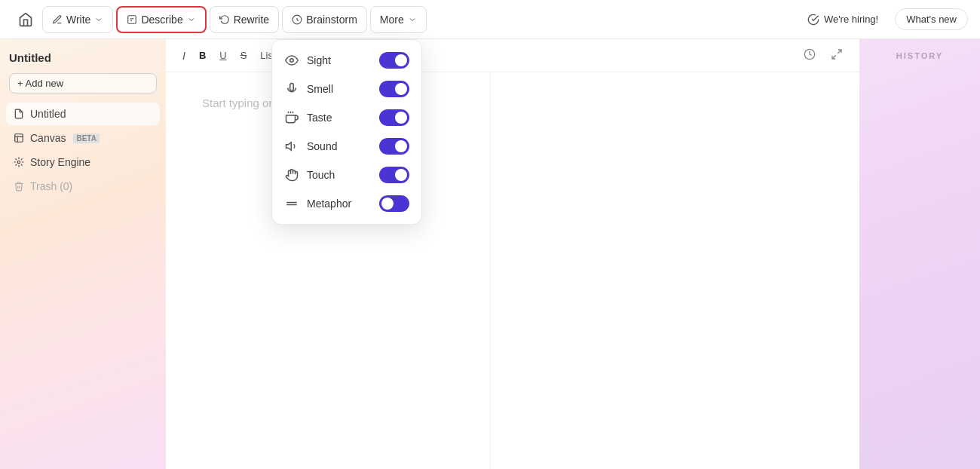  Describe the element at coordinates (161, 20) in the screenshot. I see `describe-button: Describe` at that location.